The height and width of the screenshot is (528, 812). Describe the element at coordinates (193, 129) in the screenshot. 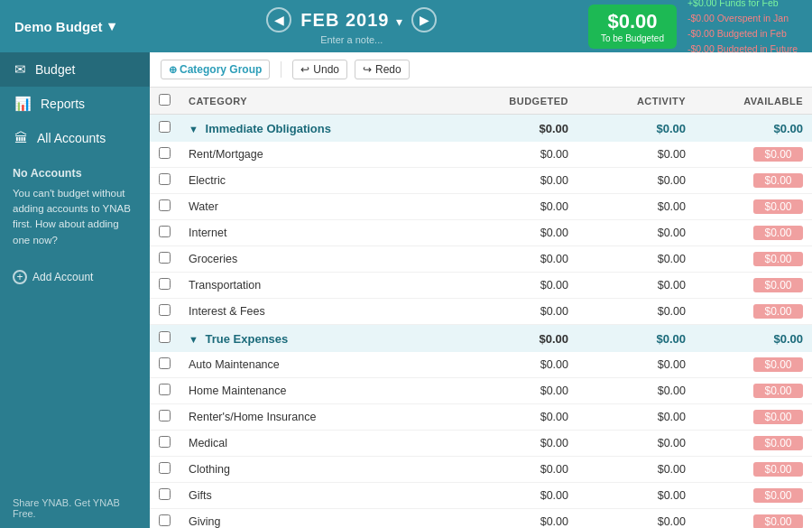

I see `expand-arrow-immediate-obligations: ▼` at that location.